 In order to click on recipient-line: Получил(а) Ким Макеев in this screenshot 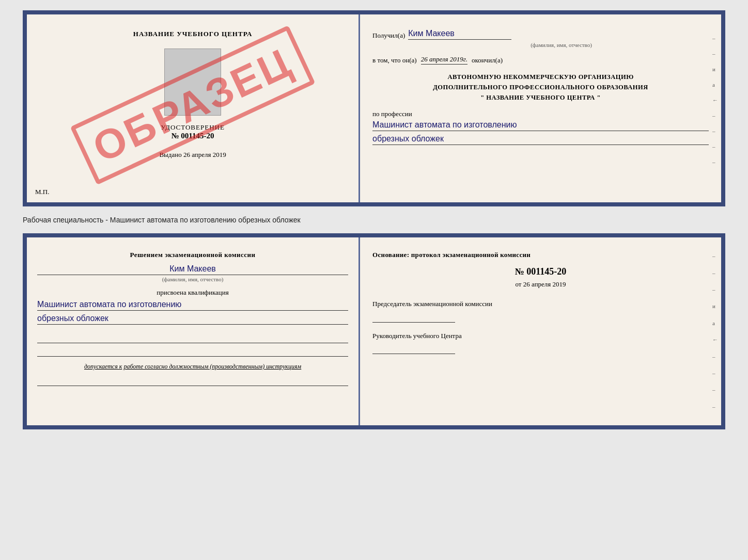, I will do `click(540, 34)`.